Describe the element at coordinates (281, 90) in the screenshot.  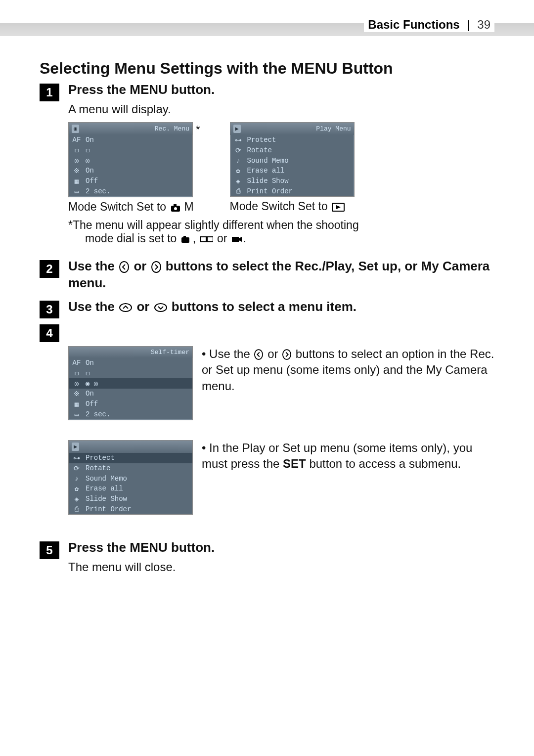
I see `step-1-heading: Press the MENU button.` at that location.